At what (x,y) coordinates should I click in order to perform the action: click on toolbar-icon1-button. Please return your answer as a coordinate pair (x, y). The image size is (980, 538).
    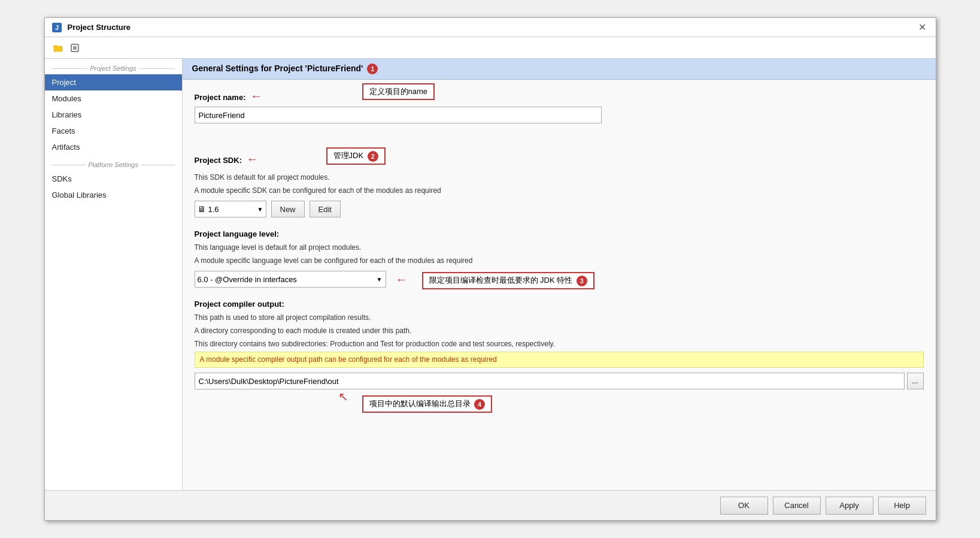
    Looking at the image, I should click on (58, 48).